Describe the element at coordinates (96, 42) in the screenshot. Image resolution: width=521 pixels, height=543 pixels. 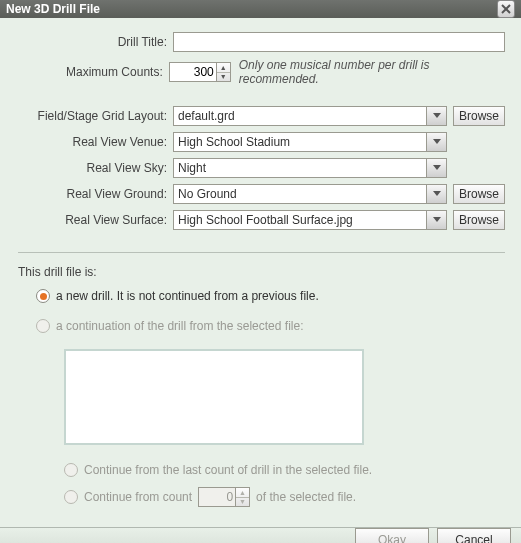
I see `label-drill-title: Drill Title:` at that location.